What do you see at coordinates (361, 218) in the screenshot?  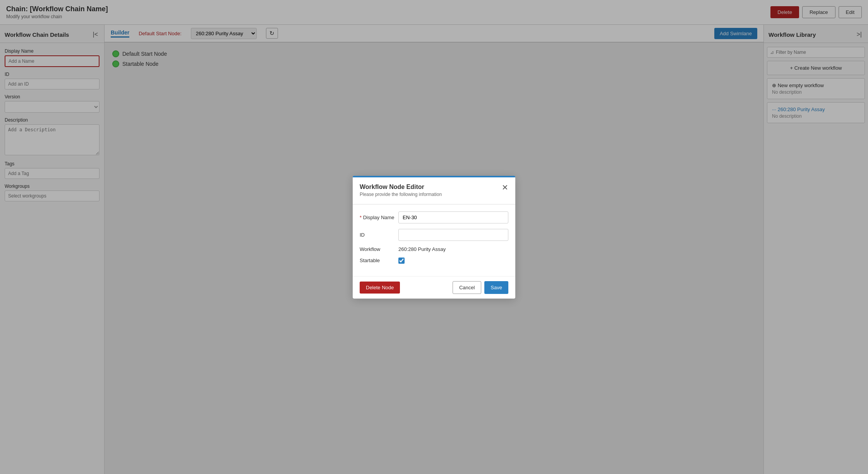 I see `required-asterisk: *` at bounding box center [361, 218].